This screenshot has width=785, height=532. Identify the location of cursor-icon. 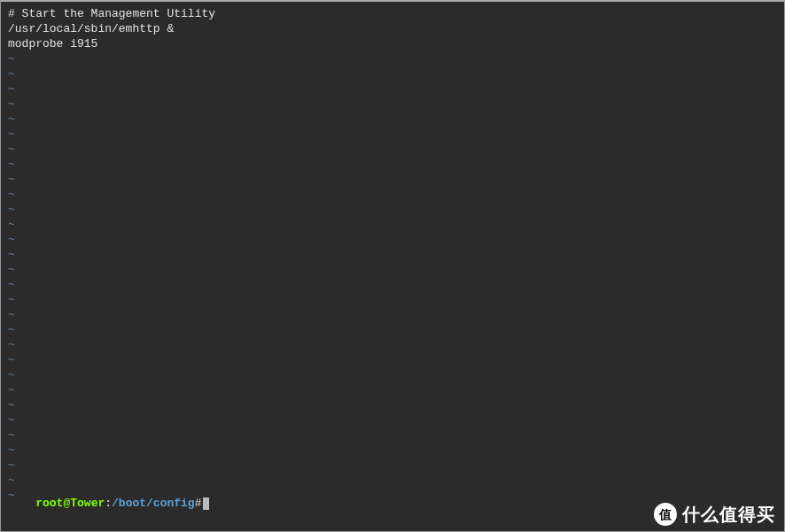
(206, 504).